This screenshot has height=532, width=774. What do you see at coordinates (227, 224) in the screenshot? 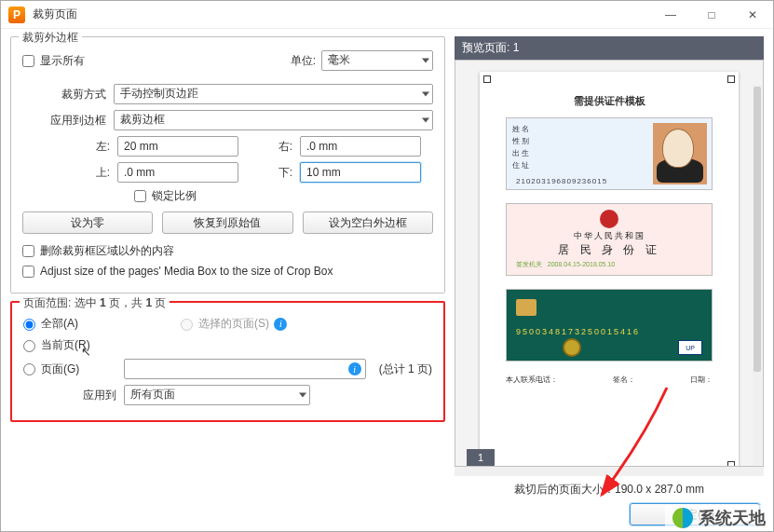
I see `reset-label: 恢复到原始值` at bounding box center [227, 224].